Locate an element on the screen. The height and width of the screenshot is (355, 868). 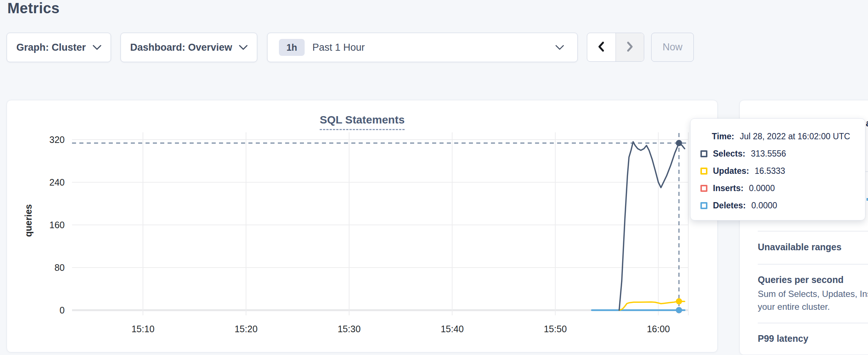
tooltip-inserts-value: 0.0000 is located at coordinates (762, 188).